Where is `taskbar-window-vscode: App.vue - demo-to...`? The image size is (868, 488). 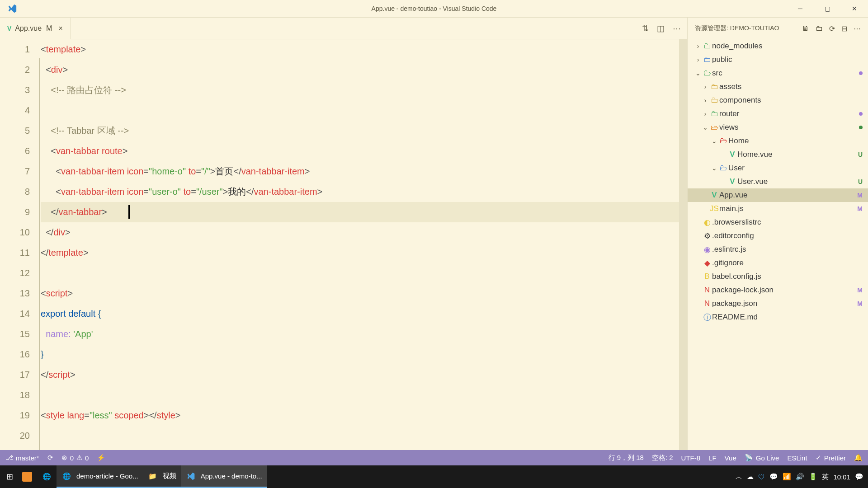 taskbar-window-vscode: App.vue - demo-to... is located at coordinates (224, 477).